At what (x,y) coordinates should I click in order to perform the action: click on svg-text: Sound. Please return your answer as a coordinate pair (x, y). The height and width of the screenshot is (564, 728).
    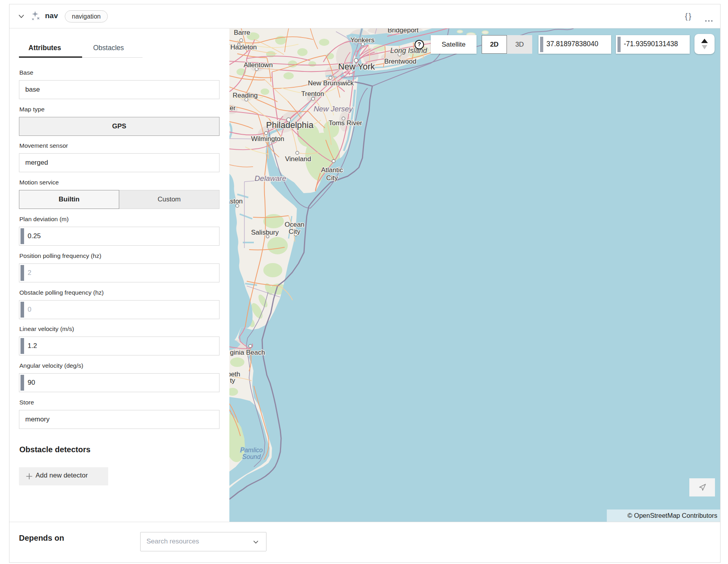
    Looking at the image, I should click on (252, 457).